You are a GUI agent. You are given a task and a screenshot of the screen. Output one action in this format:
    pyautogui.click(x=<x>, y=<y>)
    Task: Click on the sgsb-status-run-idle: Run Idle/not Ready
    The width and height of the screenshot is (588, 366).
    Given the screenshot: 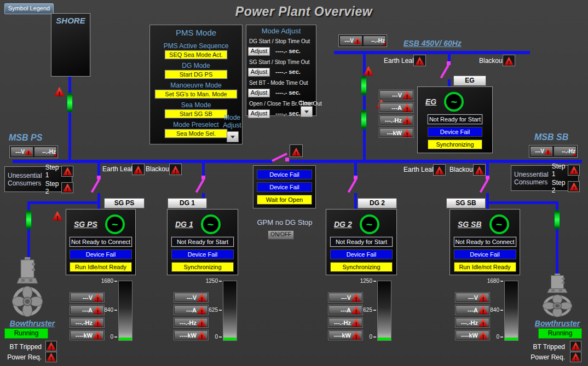 What is the action you would take?
    pyautogui.click(x=485, y=267)
    